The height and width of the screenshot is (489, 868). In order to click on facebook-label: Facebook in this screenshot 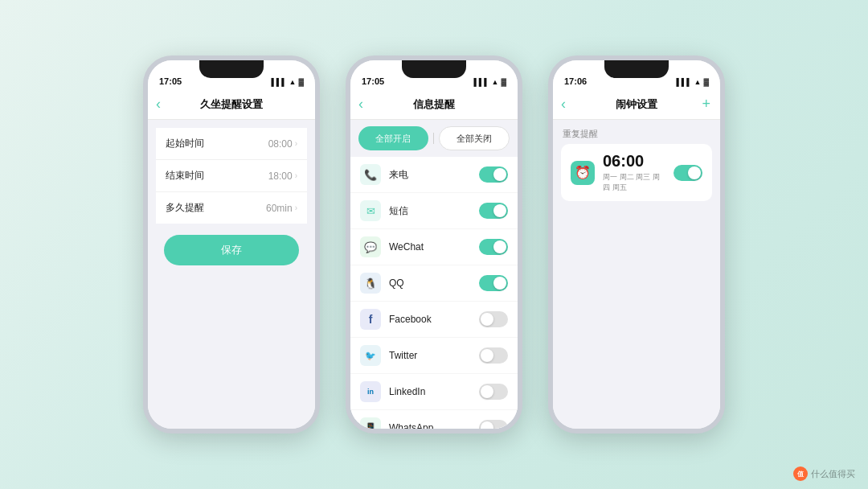, I will do `click(430, 319)`.